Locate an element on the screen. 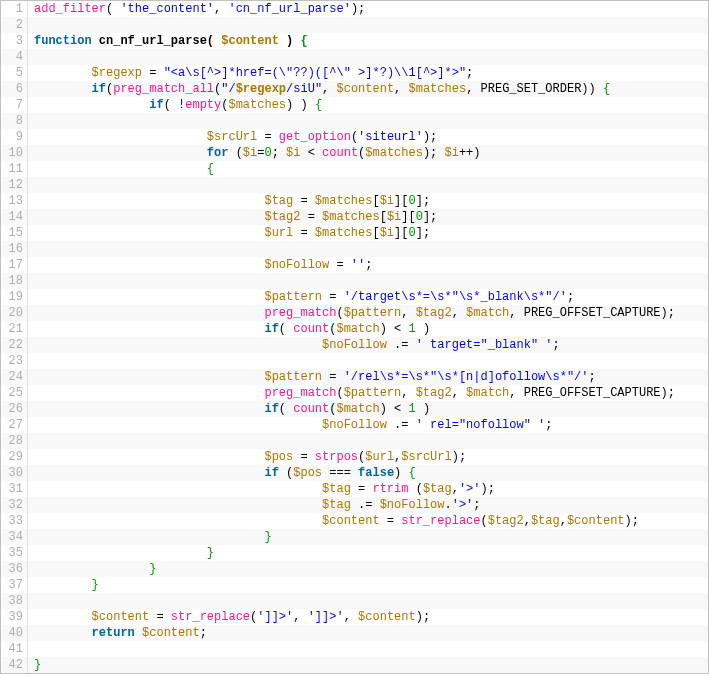 This screenshot has width=709, height=678. code-line: 24 $pattern = '/rel\s*=\s*"\s*[n|d]ofoll… is located at coordinates (354, 377).